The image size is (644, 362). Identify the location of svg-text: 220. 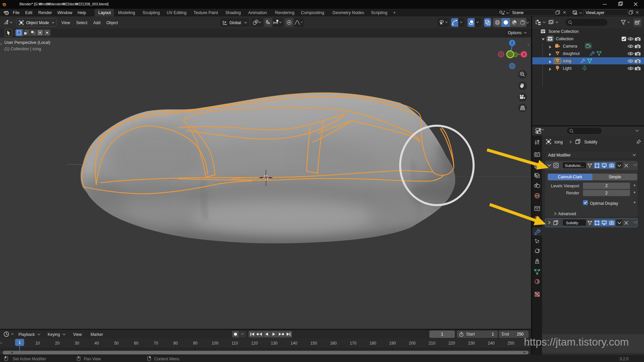
(452, 343).